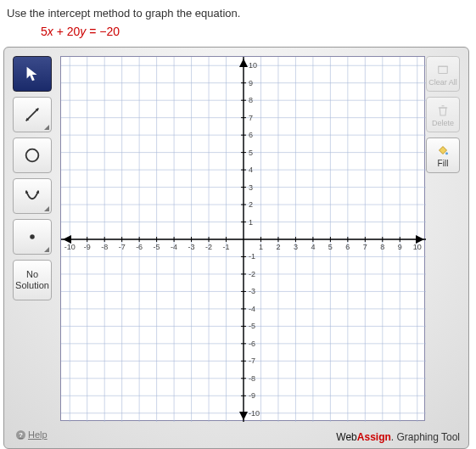 The height and width of the screenshot is (449, 476). Describe the element at coordinates (32, 280) in the screenshot. I see `no-solution-button: No Solution` at that location.